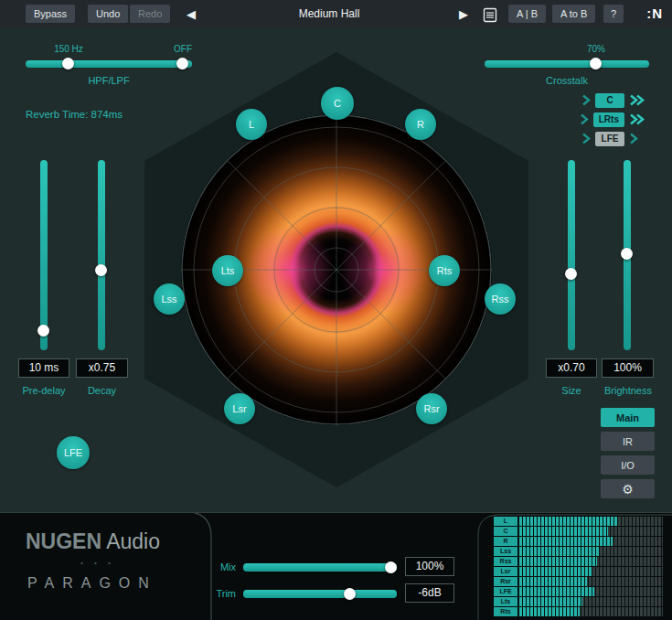 The image size is (672, 620). Describe the element at coordinates (169, 299) in the screenshot. I see `channel-node-lss: Lss` at that location.